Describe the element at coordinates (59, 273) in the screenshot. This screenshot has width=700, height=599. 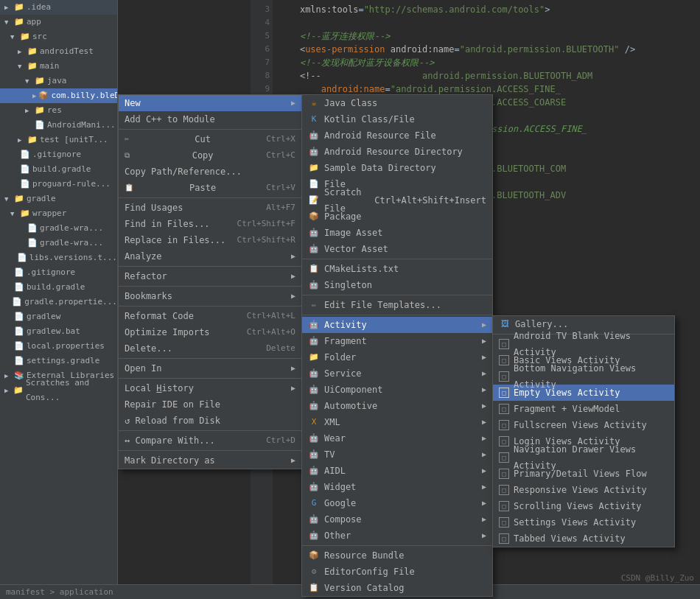
I see `tree-item-gitignore2: 📄 .gitignore` at that location.